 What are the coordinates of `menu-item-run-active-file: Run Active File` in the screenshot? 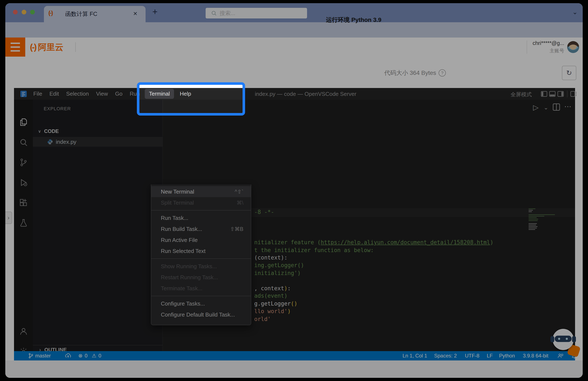 It's located at (201, 240).